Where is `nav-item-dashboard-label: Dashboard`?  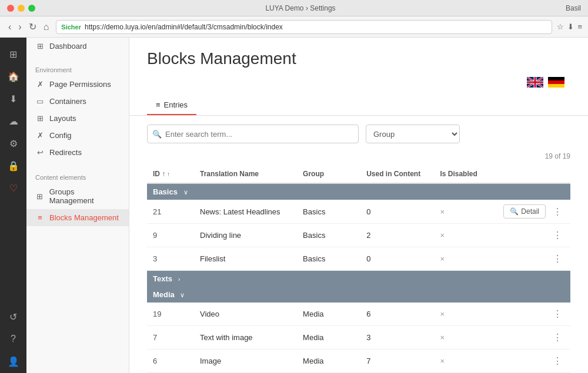
nav-item-dashboard-label: Dashboard is located at coordinates (68, 46).